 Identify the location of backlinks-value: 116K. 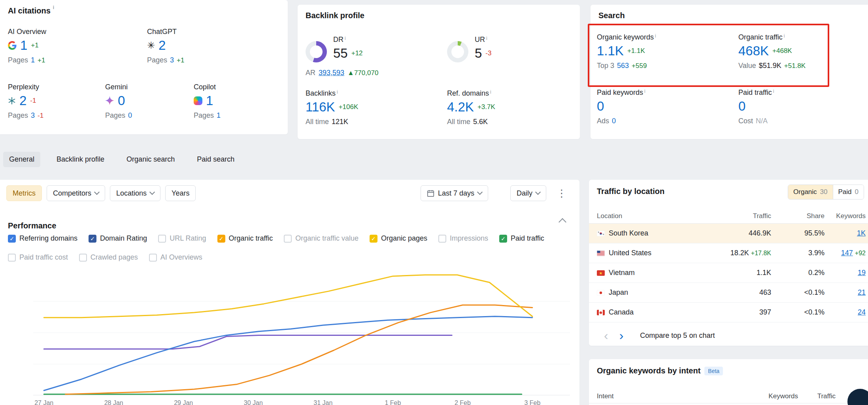
(320, 107).